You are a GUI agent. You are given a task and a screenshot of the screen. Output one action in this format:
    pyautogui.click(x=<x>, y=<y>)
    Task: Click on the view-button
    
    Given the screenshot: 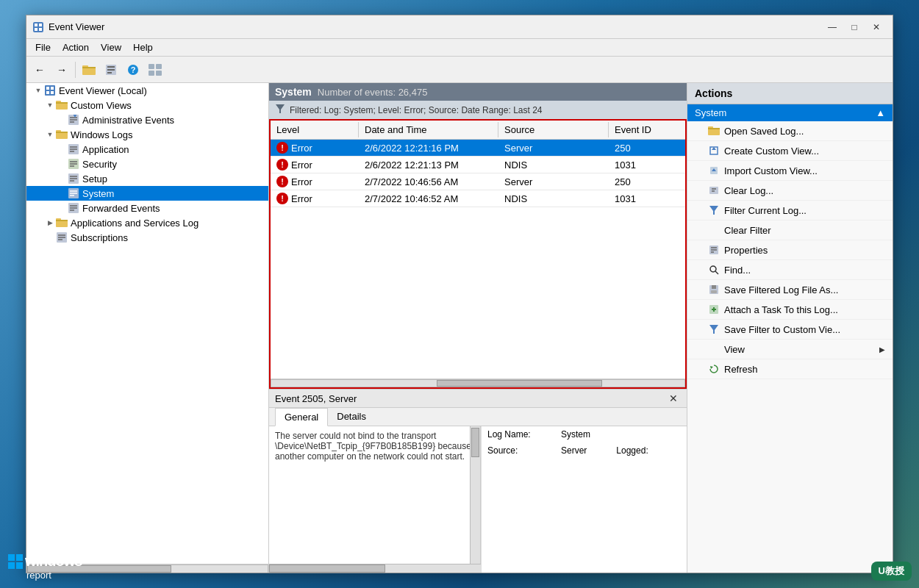 What is the action you would take?
    pyautogui.click(x=155, y=70)
    